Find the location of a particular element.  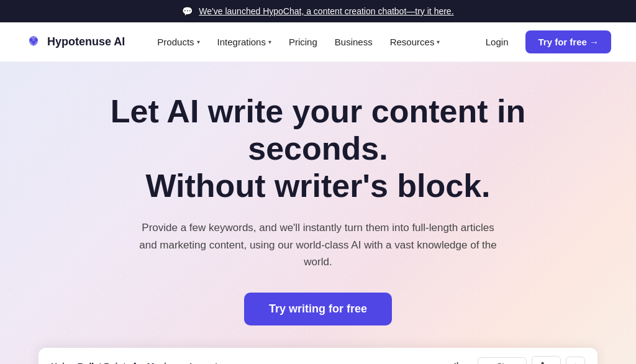

login-button: Login is located at coordinates (497, 42).